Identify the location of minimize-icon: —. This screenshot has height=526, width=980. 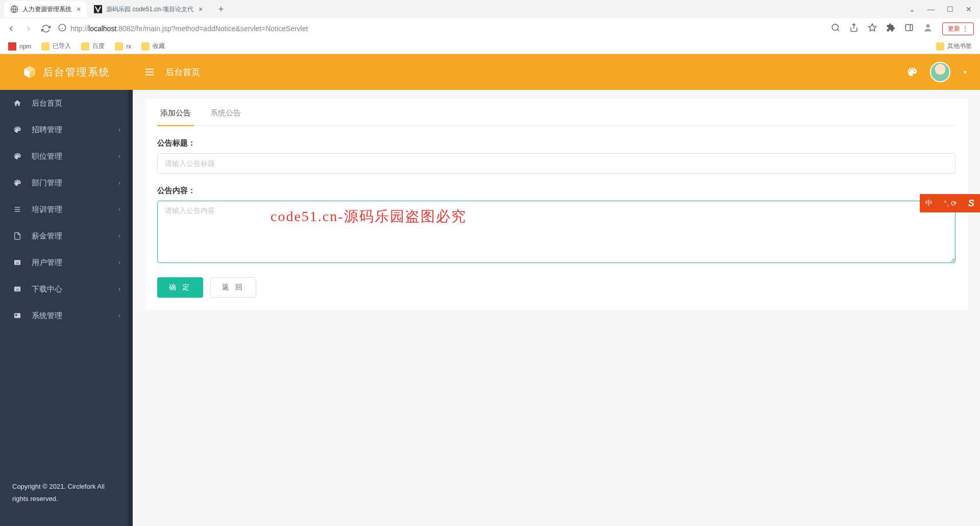
(931, 9).